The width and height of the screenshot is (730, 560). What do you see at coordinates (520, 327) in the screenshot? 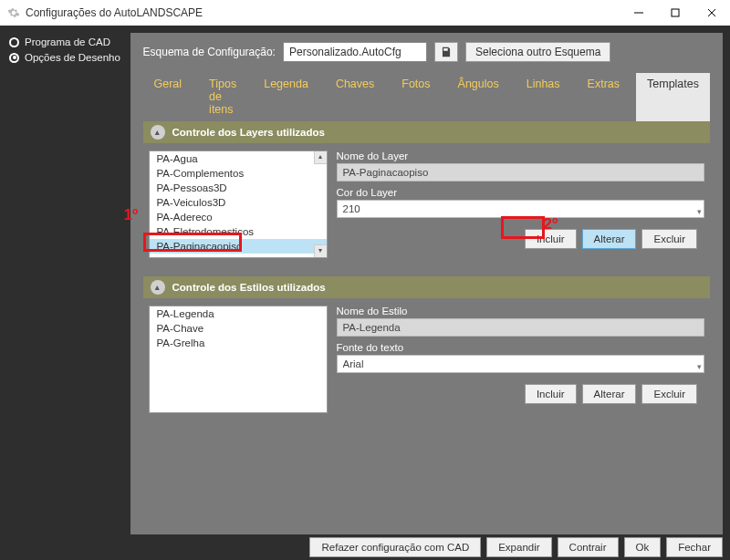
I see `style-name-input` at bounding box center [520, 327].